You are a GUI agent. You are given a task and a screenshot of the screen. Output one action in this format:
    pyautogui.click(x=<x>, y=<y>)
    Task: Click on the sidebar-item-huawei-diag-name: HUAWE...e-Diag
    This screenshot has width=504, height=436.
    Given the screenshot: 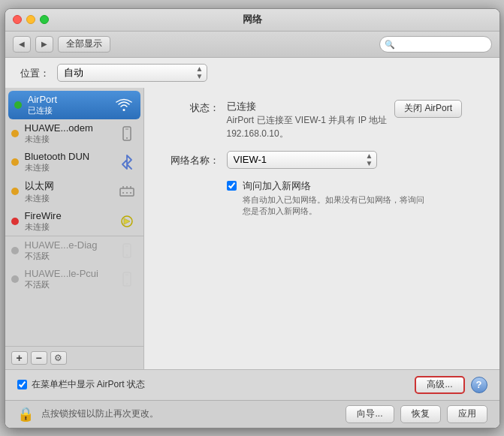 What is the action you would take?
    pyautogui.click(x=68, y=245)
    